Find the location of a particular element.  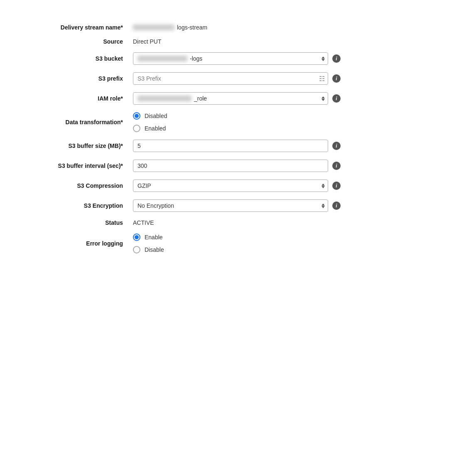

s3-compression-select-wrapper: GZIP is located at coordinates (231, 186).